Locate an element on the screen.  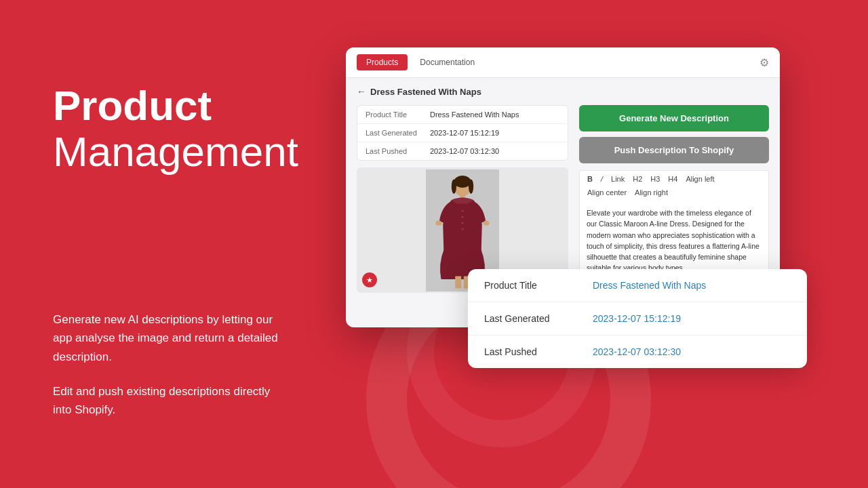
info-label-generated: Last Generated is located at coordinates (397, 133).